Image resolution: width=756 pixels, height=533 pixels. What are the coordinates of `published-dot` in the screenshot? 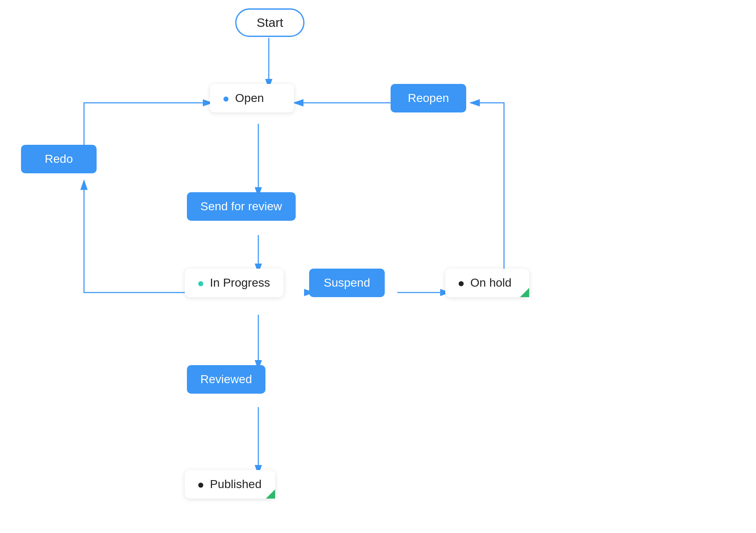 It's located at (201, 485).